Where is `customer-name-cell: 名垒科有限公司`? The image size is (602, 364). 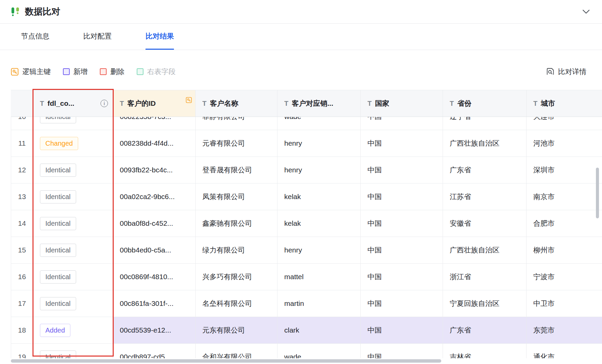
customer-name-cell: 名垒科有限公司 is located at coordinates (237, 304).